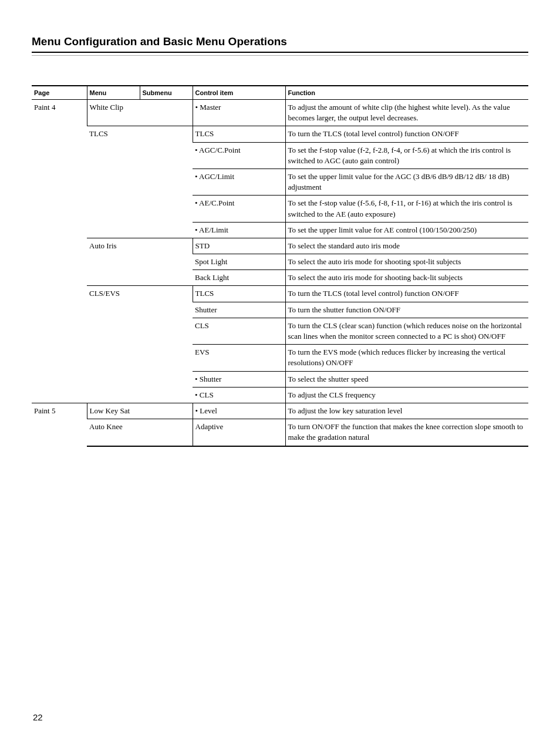  I want to click on cell-function: To adjust the CLS frequency, so click(407, 395).